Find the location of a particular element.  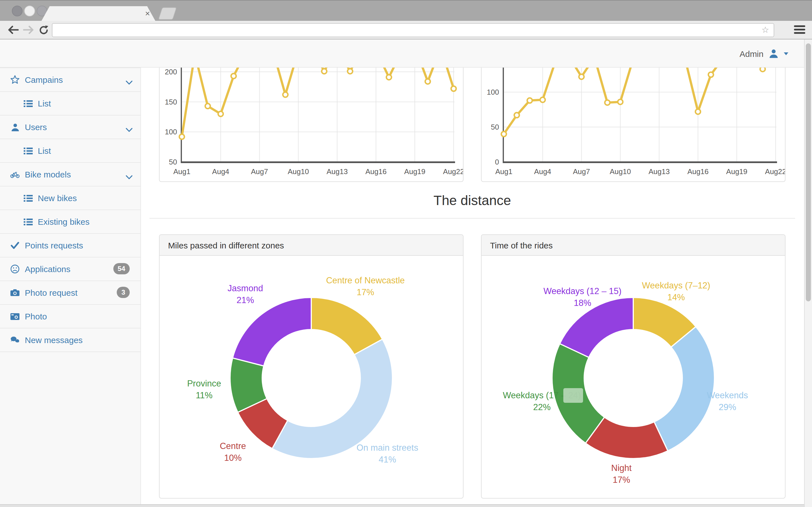

camera-retro-icon is located at coordinates (15, 317).